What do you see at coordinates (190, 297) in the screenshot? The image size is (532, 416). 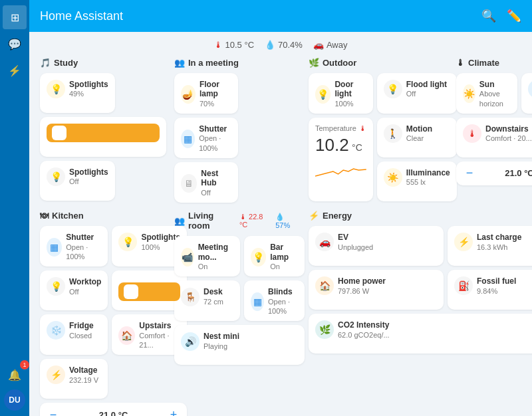 I see `desk-icon: 🪑` at bounding box center [190, 297].